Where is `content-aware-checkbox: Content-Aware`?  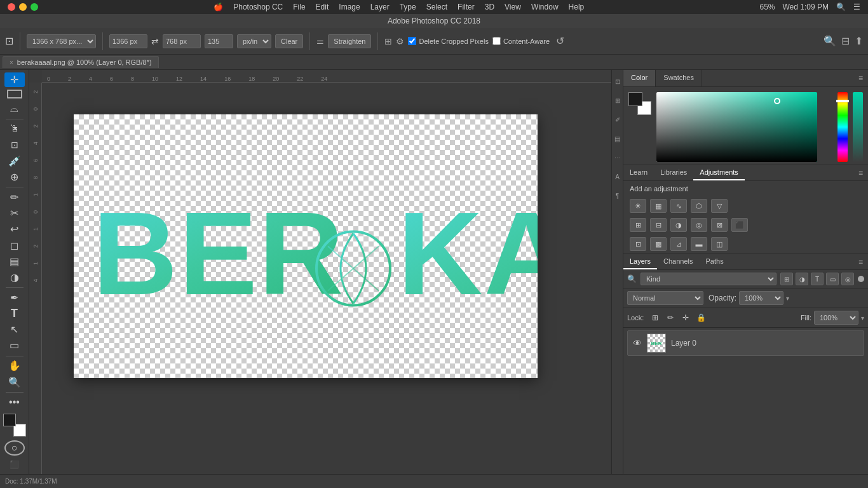
content-aware-checkbox: Content-Aware is located at coordinates (521, 41).